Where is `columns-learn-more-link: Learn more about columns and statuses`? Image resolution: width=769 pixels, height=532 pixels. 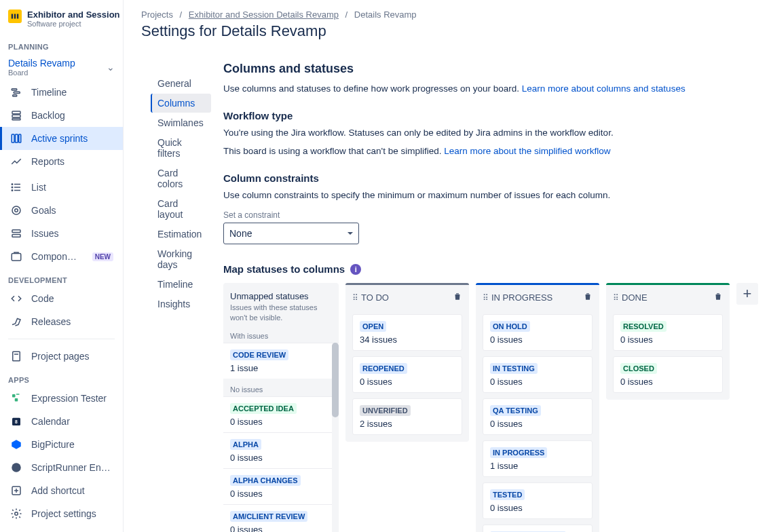
columns-learn-more-link: Learn more about columns and statuses is located at coordinates (604, 88).